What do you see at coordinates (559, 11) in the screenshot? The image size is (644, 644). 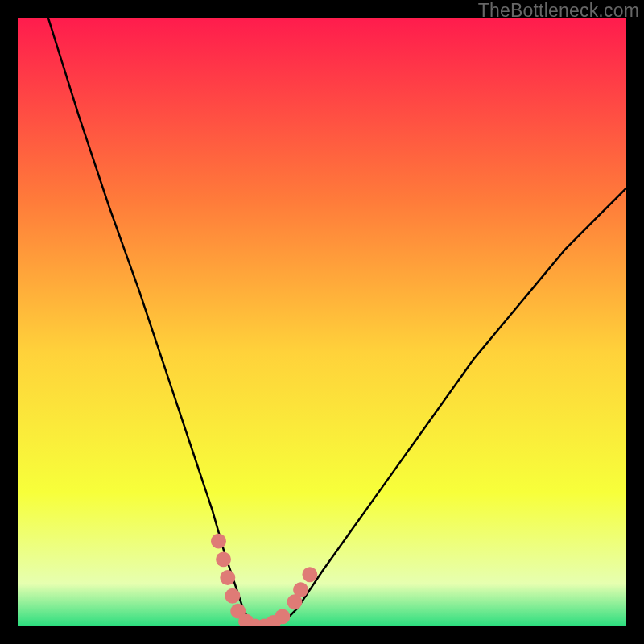 I see `watermark-text: TheBottleneck.com` at bounding box center [559, 11].